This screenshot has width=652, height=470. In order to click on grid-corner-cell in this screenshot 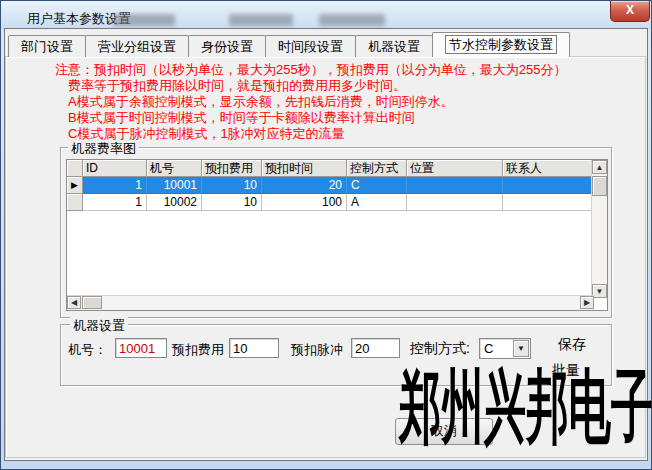, I will do `click(75, 168)`.